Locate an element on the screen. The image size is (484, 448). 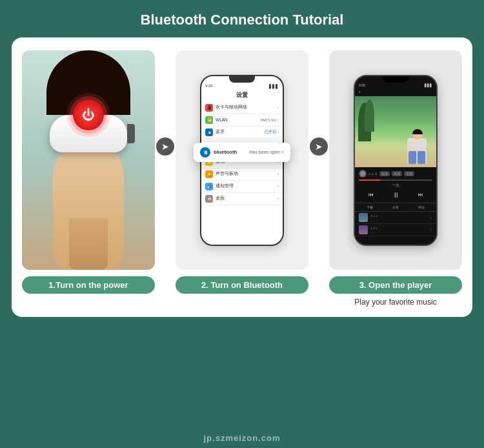
sim-label: 欢卡与移动网络 is located at coordinates (247, 107).